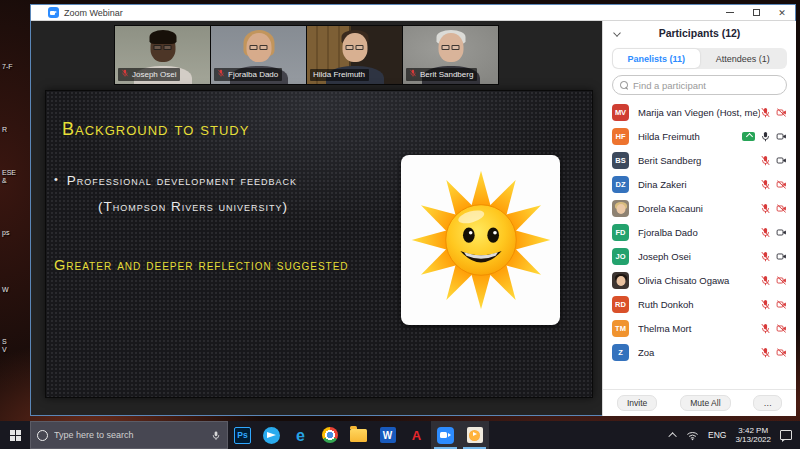 The width and height of the screenshot is (800, 449). I want to click on participant-row: RDRuth Donkoh, so click(700, 304).